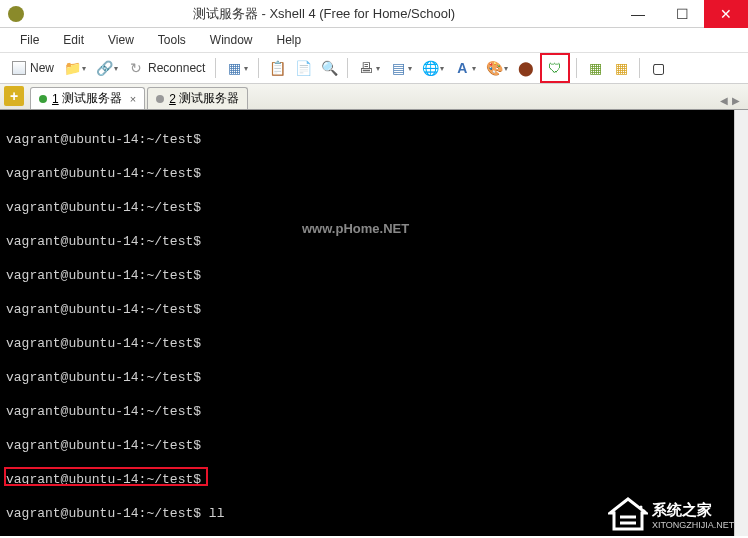  What do you see at coordinates (374, 14) in the screenshot?
I see `titlebar: 测试服务器 - Xshell 4 (Free for Home/School) …` at bounding box center [374, 14].